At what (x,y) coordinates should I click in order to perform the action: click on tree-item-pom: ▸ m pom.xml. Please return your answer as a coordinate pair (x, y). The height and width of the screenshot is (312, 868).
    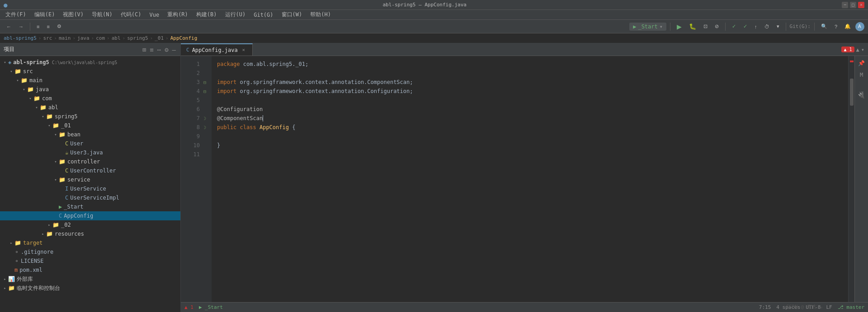
    Looking at the image, I should click on (90, 270).